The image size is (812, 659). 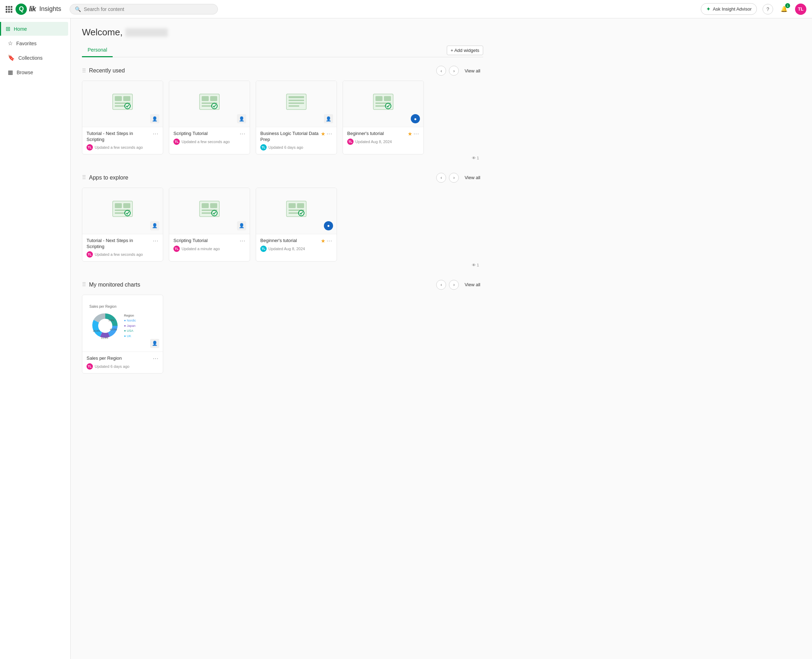 I want to click on ask-insight-advisor-button: ✦ Ask Insight Advisor, so click(x=729, y=9).